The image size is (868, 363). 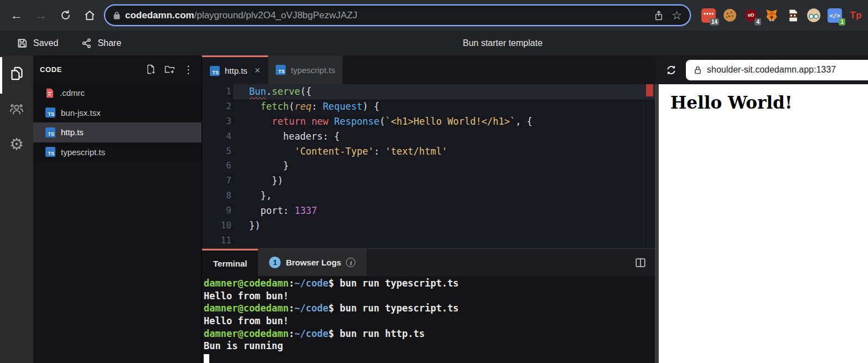 I want to click on code-line: 10}), so click(x=428, y=226).